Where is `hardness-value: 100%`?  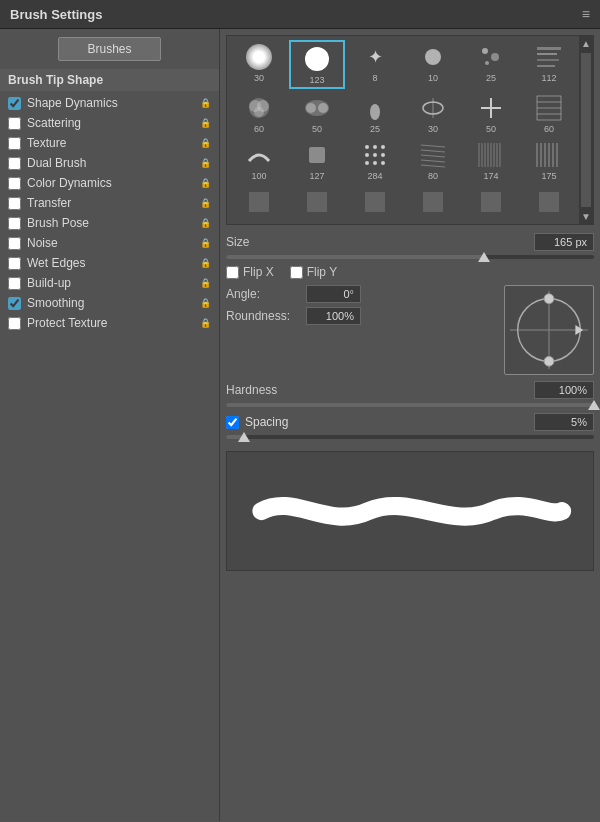
hardness-value: 100% is located at coordinates (564, 390).